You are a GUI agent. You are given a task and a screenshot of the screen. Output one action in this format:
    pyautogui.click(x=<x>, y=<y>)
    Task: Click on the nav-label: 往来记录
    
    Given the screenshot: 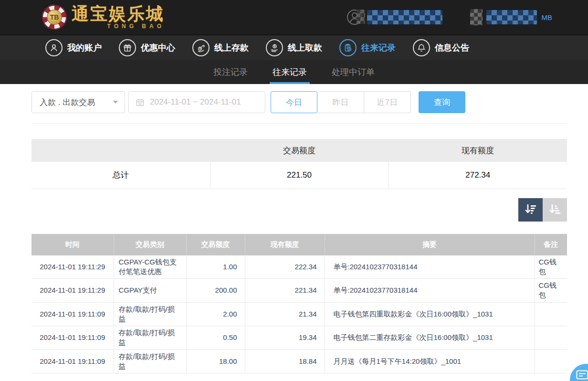 What is the action you would take?
    pyautogui.click(x=378, y=48)
    